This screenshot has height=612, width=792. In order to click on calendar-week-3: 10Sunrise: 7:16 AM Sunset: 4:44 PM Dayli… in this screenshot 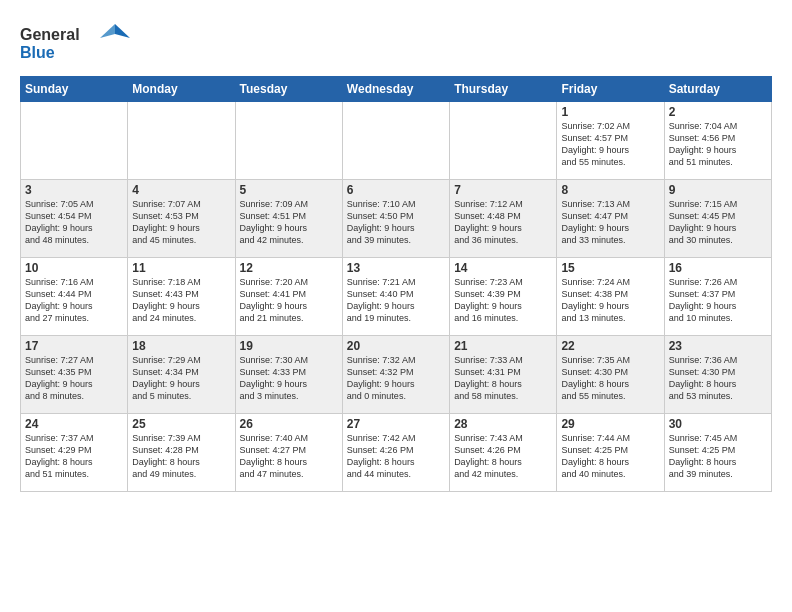, I will do `click(396, 297)`.